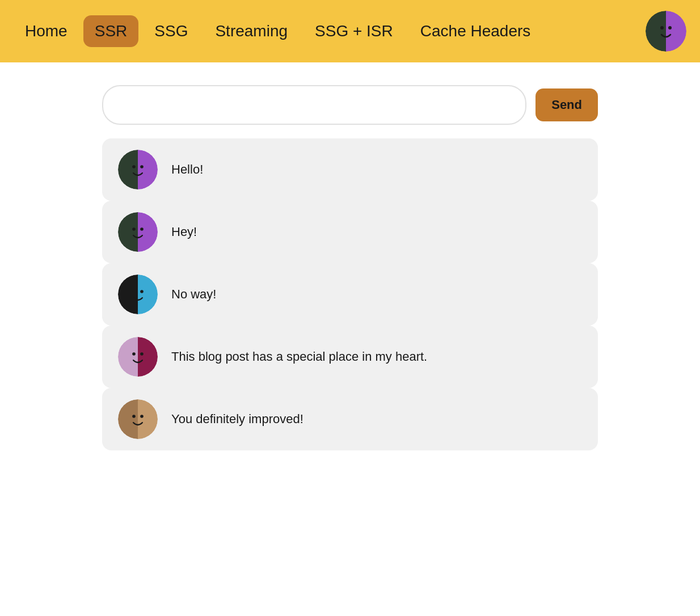  What do you see at coordinates (194, 294) in the screenshot?
I see `message-text: No way!` at bounding box center [194, 294].